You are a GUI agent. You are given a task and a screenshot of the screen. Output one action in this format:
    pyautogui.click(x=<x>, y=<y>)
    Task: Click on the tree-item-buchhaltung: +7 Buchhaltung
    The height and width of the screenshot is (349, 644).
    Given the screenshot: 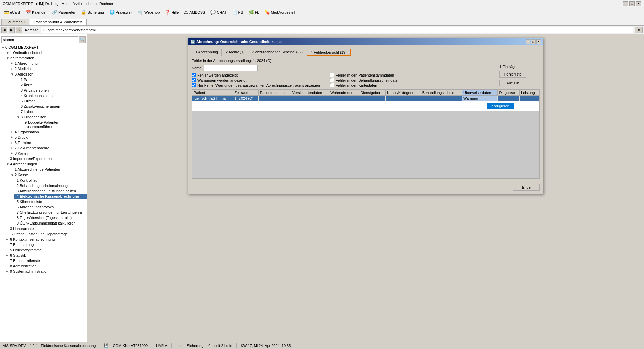 What is the action you would take?
    pyautogui.click(x=46, y=245)
    